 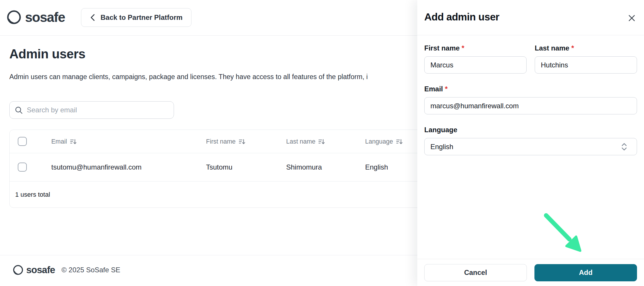 I want to click on language-field-group: Language English, so click(x=531, y=141).